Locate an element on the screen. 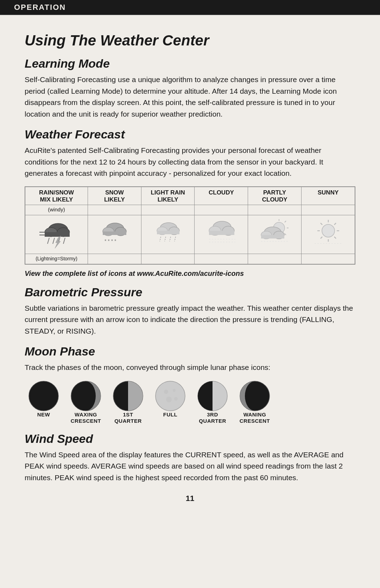 The image size is (380, 588). forecast-lightning-label: (Lightning=Stormy) is located at coordinates (56, 259).